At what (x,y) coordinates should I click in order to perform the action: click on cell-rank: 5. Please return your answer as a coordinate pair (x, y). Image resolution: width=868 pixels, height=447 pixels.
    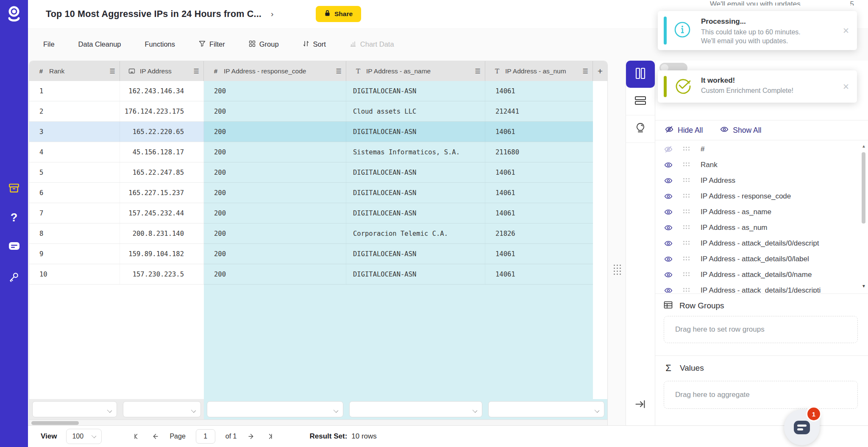
    Looking at the image, I should click on (75, 172).